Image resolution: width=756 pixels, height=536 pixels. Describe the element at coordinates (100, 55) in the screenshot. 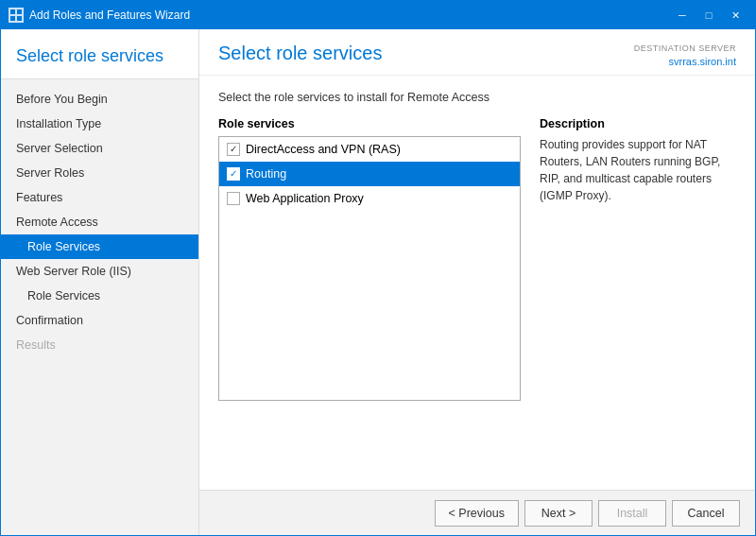

I see `sidebar-title: Select role services` at that location.